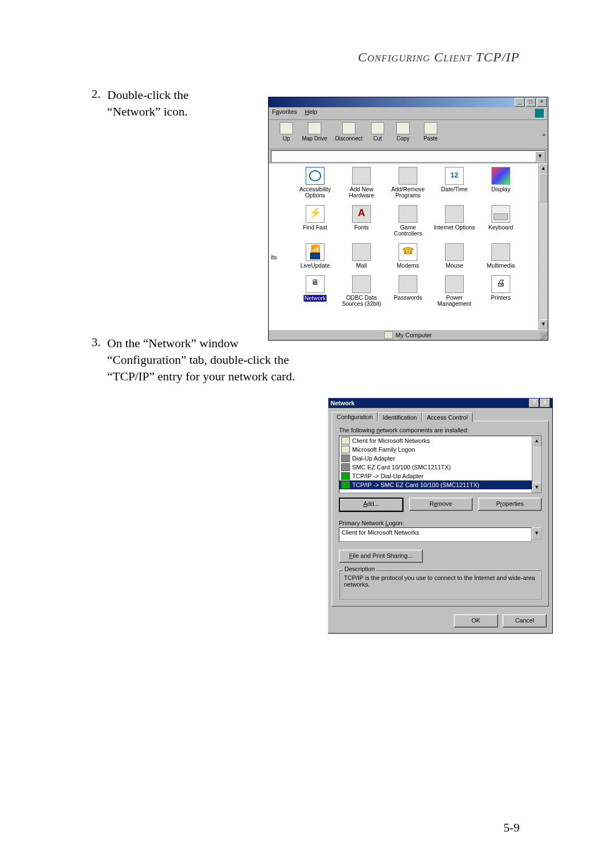 The width and height of the screenshot is (597, 868). Describe the element at coordinates (315, 291) in the screenshot. I see `icon-network: Network` at that location.